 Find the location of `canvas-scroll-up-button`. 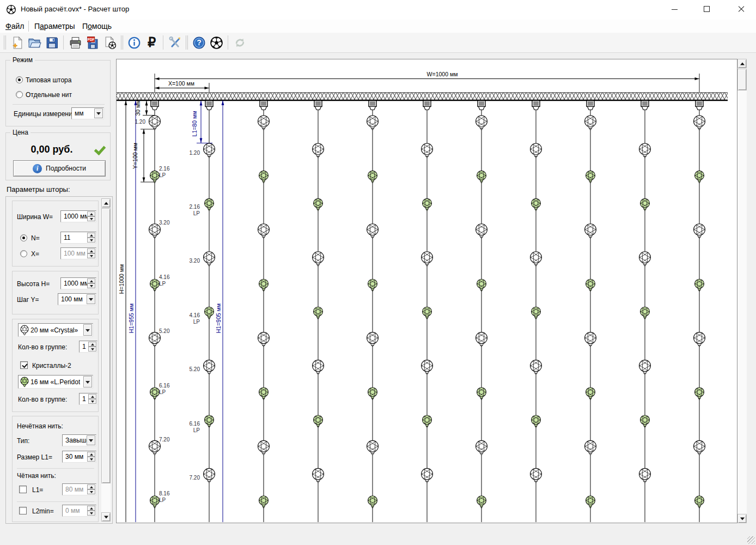

canvas-scroll-up-button is located at coordinates (742, 63).